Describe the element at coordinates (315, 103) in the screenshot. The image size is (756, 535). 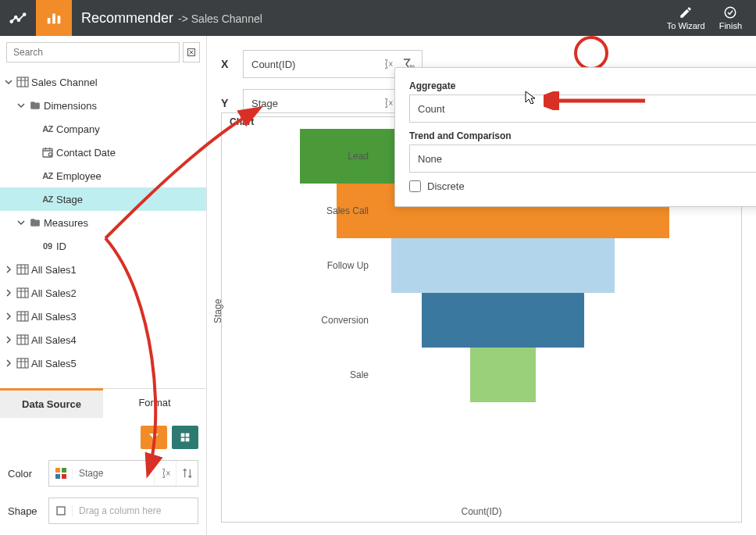
I see `y-axis-value: Stage` at that location.